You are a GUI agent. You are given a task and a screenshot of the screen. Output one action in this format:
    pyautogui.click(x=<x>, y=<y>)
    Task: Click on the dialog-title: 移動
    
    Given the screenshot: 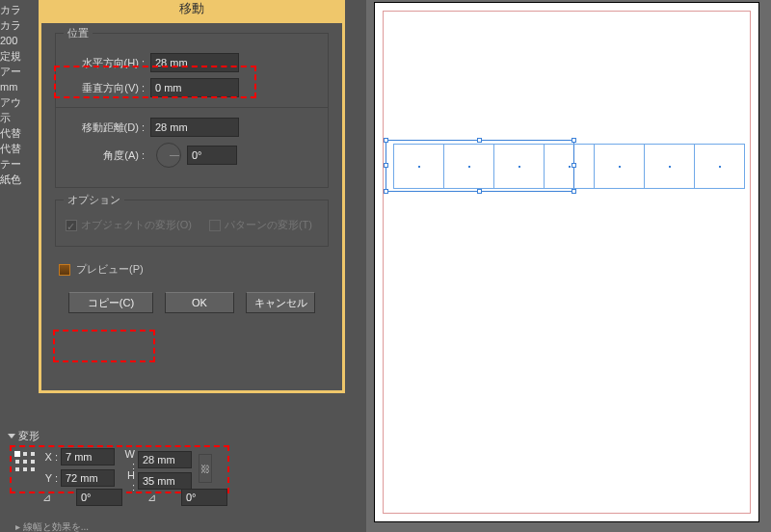 What is the action you would take?
    pyautogui.click(x=192, y=12)
    